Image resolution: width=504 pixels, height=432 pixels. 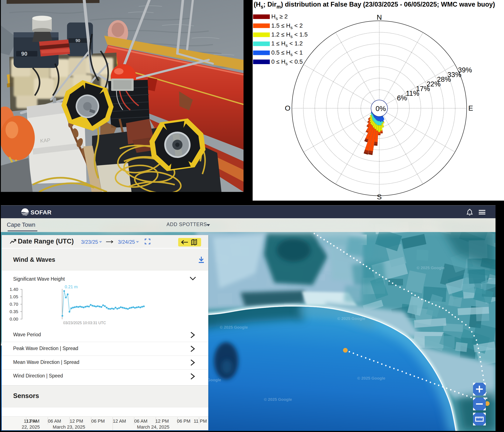 I want to click on svg-text: Hs ≥ 2, so click(x=279, y=17).